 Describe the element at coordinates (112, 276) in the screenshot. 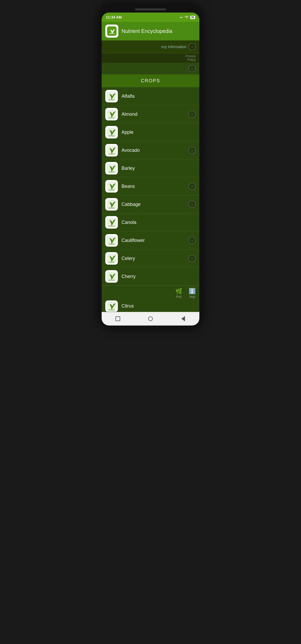

I see `cherry-plant-icon` at that location.